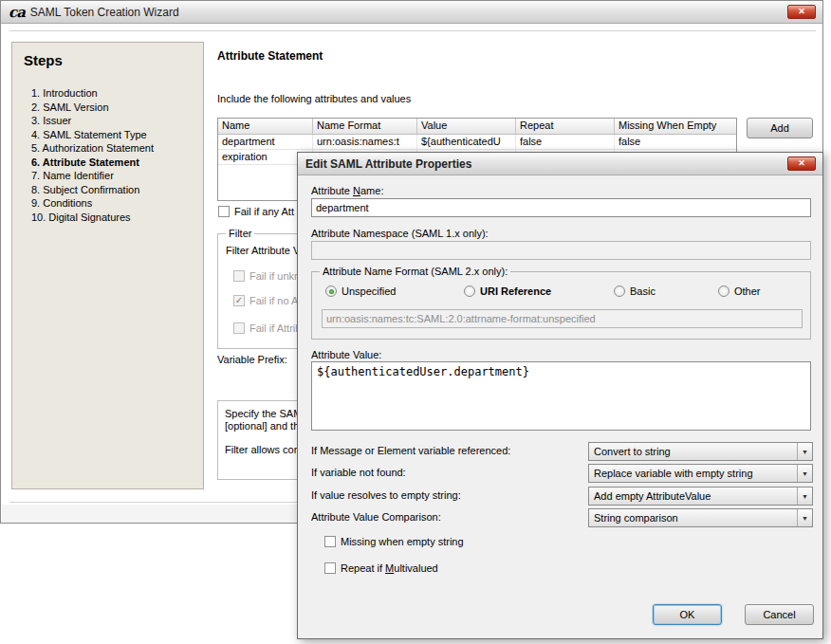  I want to click on intro-text: Include the following attributes and val…, so click(314, 99).